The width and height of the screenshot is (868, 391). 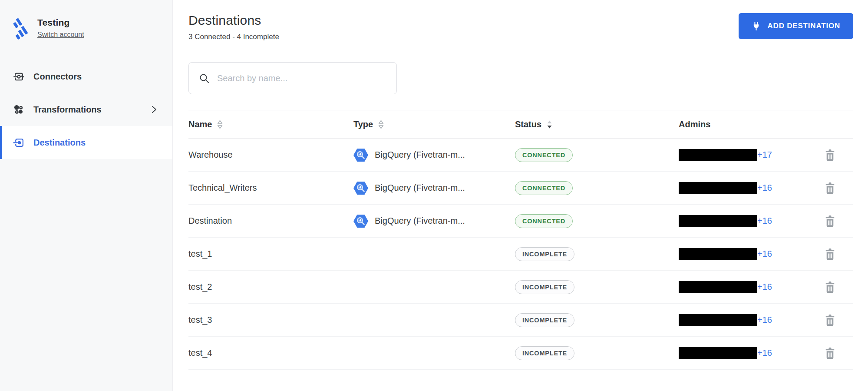 I want to click on sidebar-item-label: Transformations, so click(x=68, y=109).